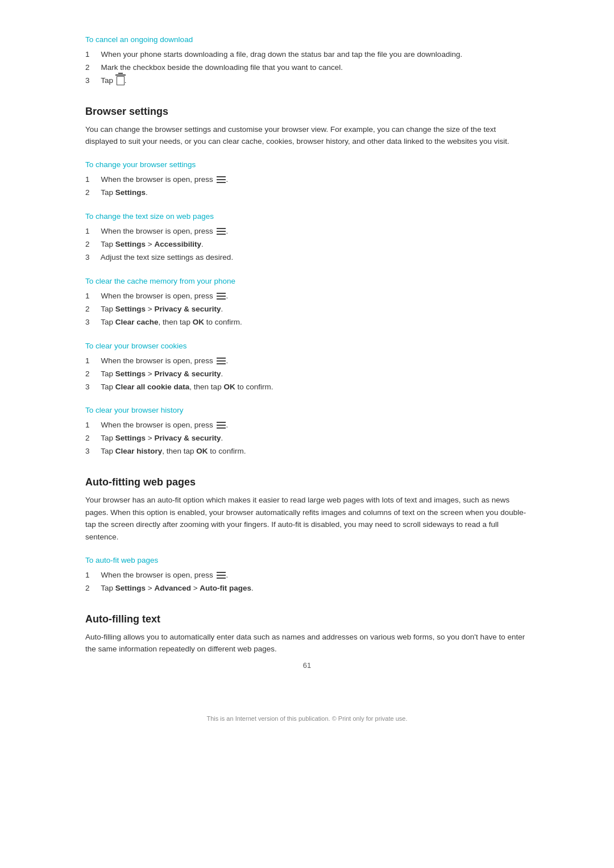 The width and height of the screenshot is (614, 868). I want to click on auto-fit-title: To auto-fit web pages, so click(307, 560).